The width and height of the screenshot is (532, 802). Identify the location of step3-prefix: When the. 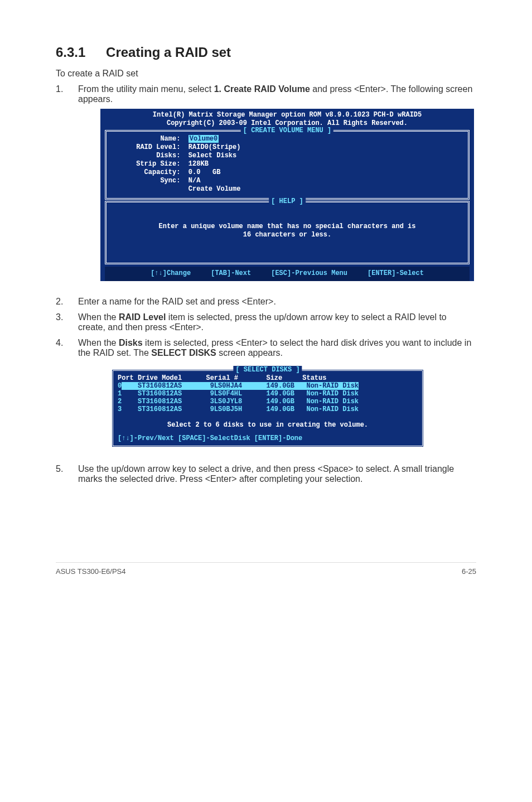
(98, 317).